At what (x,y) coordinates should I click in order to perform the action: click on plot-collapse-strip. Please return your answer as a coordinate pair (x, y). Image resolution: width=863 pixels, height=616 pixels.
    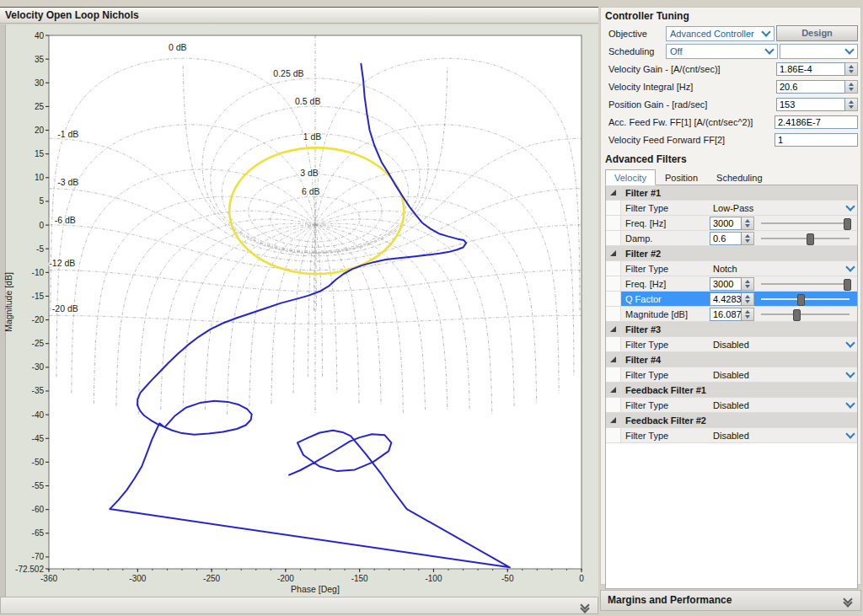
    Looking at the image, I should click on (299, 605).